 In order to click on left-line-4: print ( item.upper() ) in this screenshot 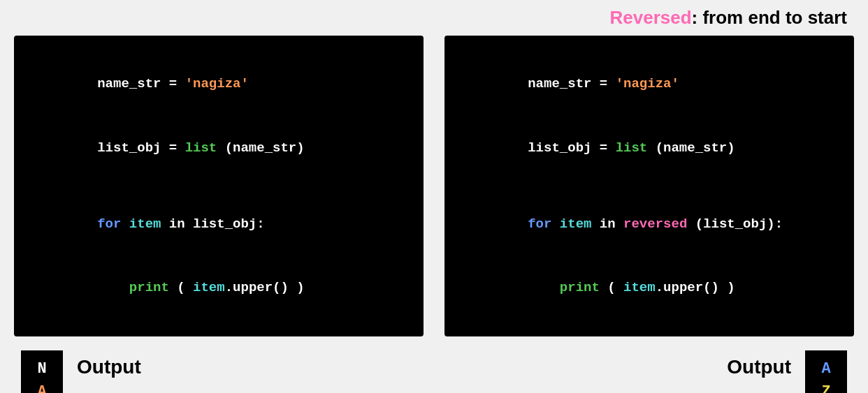, I will do `click(219, 288)`.